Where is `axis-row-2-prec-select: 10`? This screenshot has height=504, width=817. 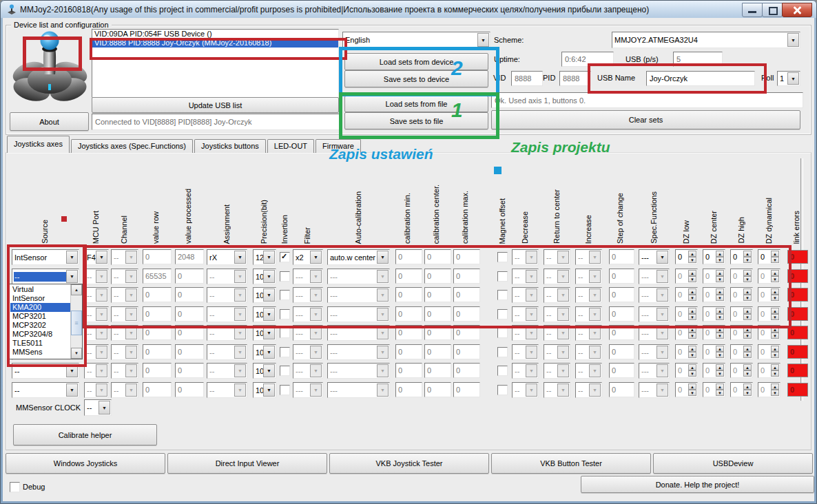
axis-row-2-prec-select: 10 is located at coordinates (265, 277).